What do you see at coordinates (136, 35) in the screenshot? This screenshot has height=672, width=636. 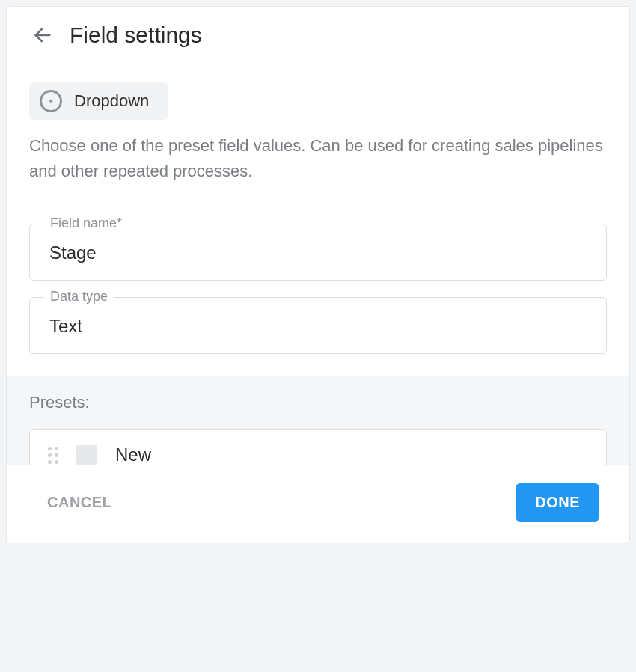 I see `page-title: Field settings` at bounding box center [136, 35].